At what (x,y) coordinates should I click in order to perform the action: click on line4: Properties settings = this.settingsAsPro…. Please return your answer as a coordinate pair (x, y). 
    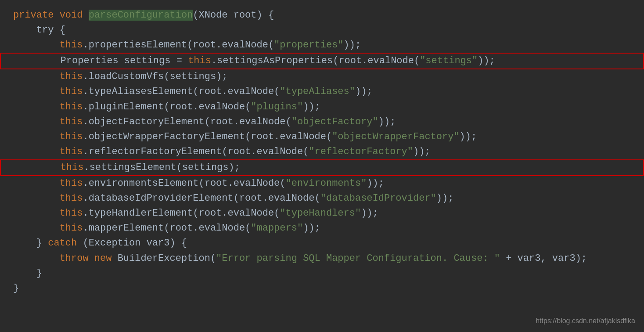
    Looking at the image, I should click on (322, 61).